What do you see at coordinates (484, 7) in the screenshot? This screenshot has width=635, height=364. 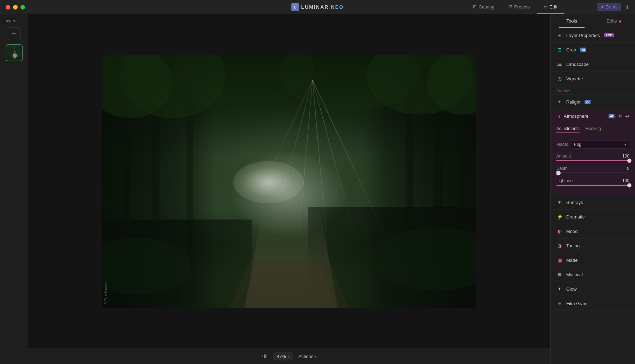 I see `catalog-tab: ⊞ Catalog` at bounding box center [484, 7].